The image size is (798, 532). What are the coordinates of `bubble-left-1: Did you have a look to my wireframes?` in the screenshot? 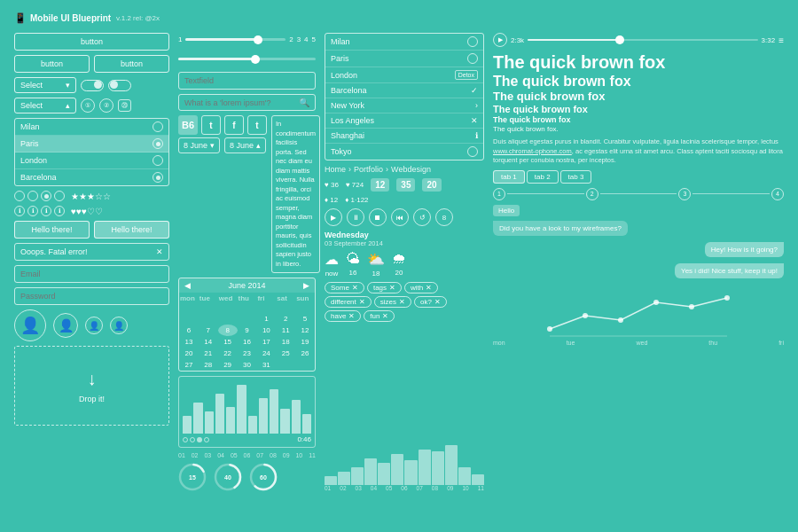 It's located at (560, 229).